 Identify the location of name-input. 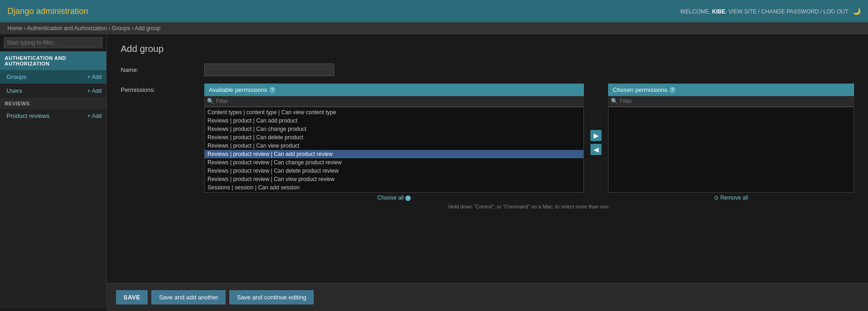
(269, 70).